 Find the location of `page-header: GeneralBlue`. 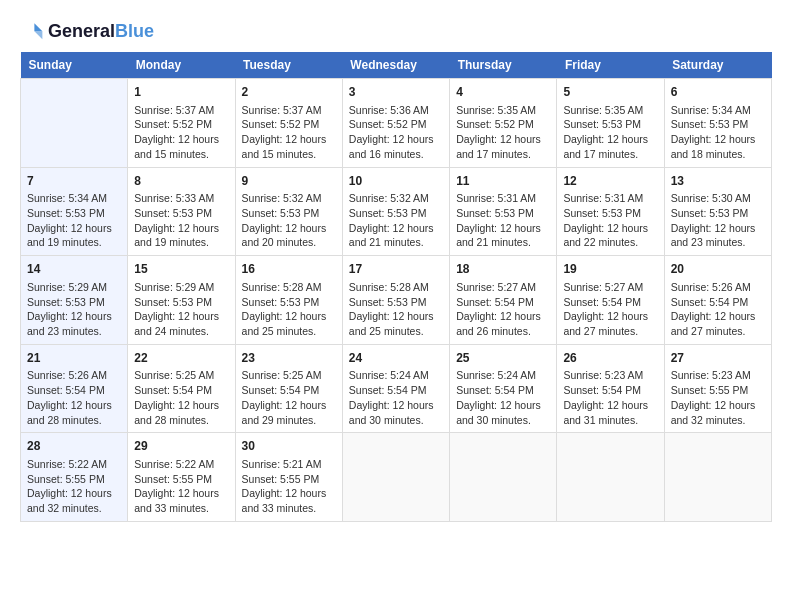

page-header: GeneralBlue is located at coordinates (396, 32).